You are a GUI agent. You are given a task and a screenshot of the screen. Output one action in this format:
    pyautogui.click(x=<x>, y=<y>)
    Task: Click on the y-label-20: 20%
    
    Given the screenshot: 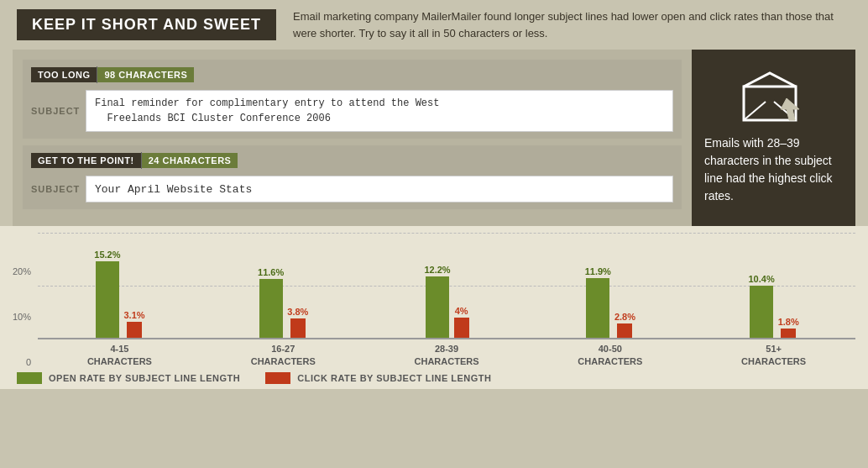 What is the action you would take?
    pyautogui.click(x=22, y=271)
    